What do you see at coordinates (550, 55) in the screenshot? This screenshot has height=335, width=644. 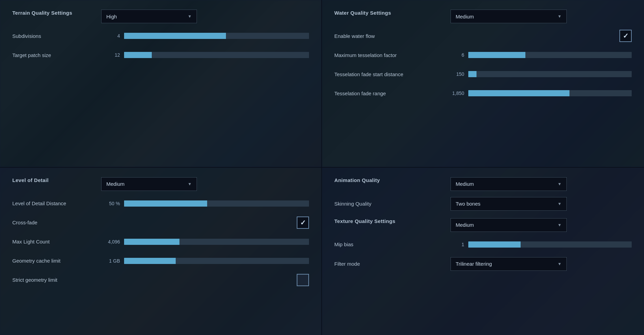 I see `max-tess-track` at bounding box center [550, 55].